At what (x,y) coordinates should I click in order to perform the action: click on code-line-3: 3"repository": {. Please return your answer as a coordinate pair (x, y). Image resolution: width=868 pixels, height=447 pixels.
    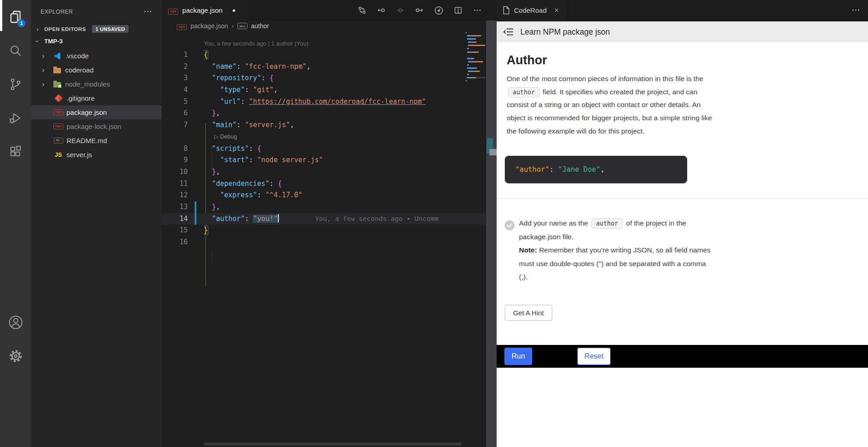
    Looking at the image, I should click on (329, 78).